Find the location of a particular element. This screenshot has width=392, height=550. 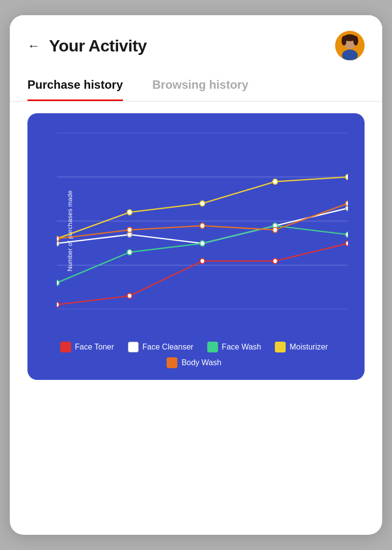

page-title: Your Activity is located at coordinates (98, 46).